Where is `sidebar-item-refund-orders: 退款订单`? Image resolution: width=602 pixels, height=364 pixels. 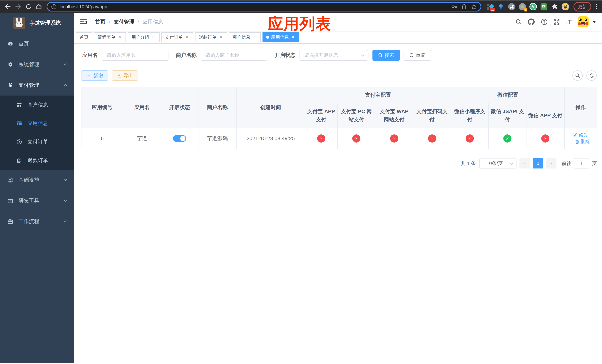 sidebar-item-refund-orders: 退款订单 is located at coordinates (37, 160).